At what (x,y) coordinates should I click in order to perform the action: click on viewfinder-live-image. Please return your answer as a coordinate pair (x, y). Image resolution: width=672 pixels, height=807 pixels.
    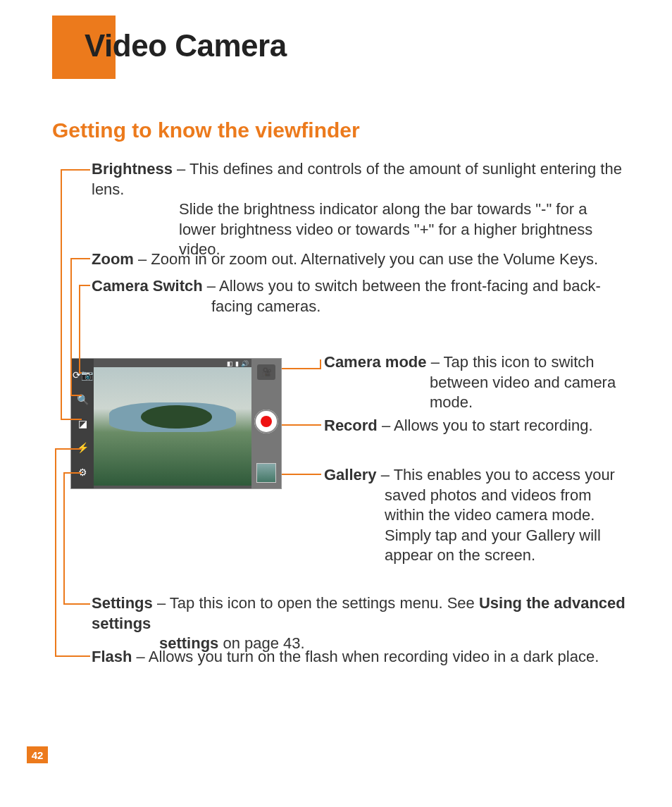
    Looking at the image, I should click on (173, 426).